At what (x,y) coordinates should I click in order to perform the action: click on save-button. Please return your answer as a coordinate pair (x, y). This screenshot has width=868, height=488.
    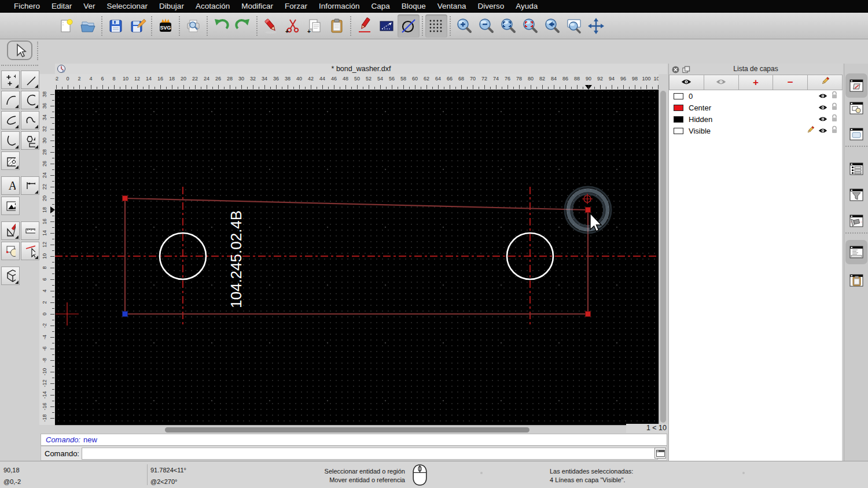
    Looking at the image, I should click on (116, 26).